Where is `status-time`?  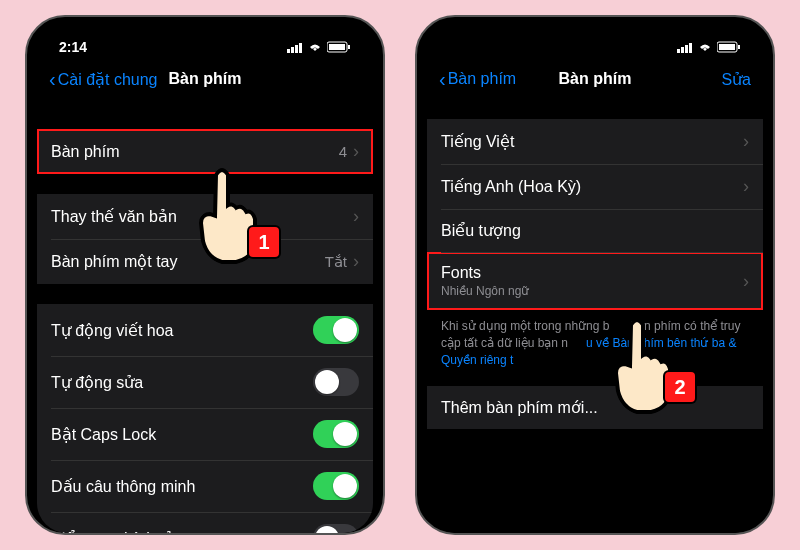
status-time is located at coordinates (451, 47).